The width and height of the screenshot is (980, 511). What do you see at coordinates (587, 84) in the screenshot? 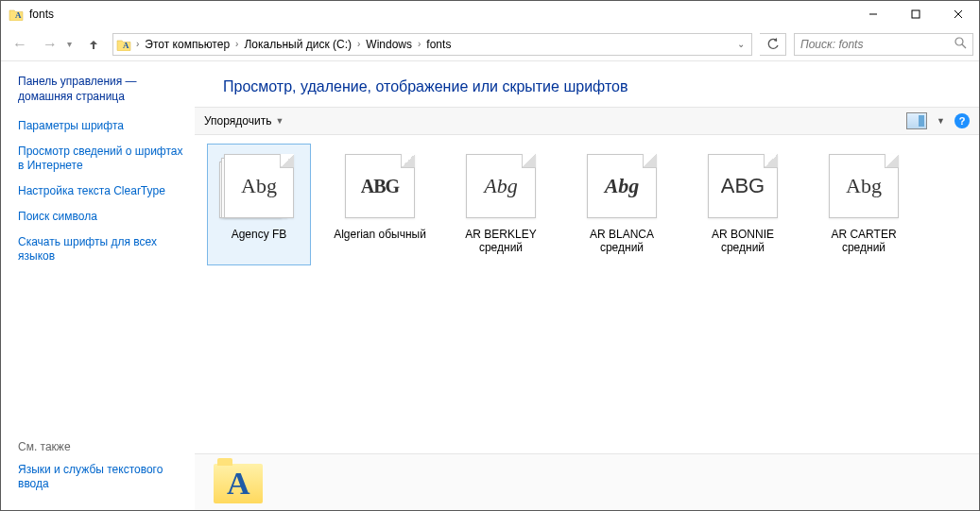
I see `page-title: Просмотр, удаление, отображение или скры…` at bounding box center [587, 84].